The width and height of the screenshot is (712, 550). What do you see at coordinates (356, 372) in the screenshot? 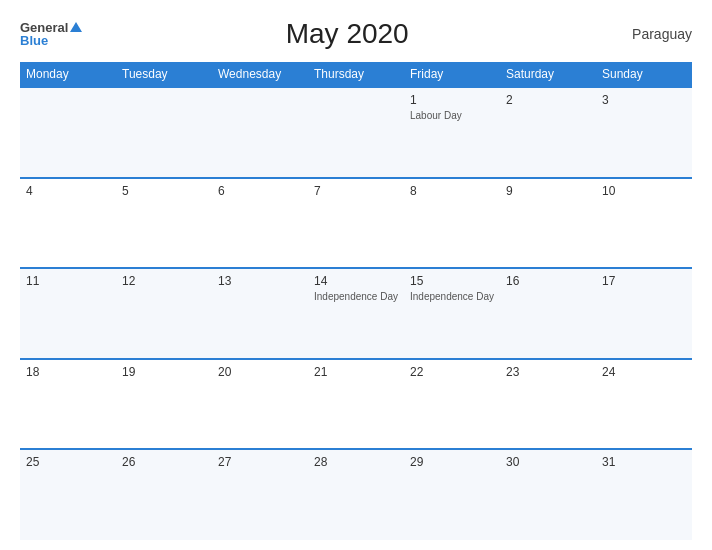
I see `day-number: 21` at bounding box center [356, 372].